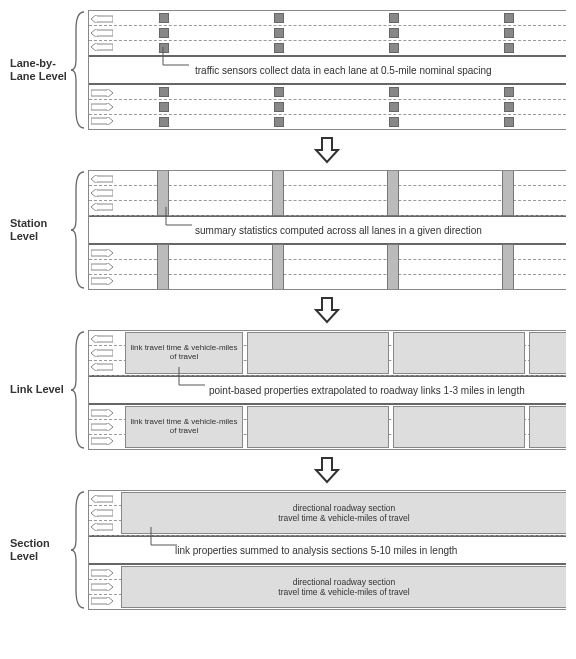 Image resolution: width=576 pixels, height=659 pixels. I want to click on link-block: link travel time & vehicle-miles of trav…, so click(184, 427).